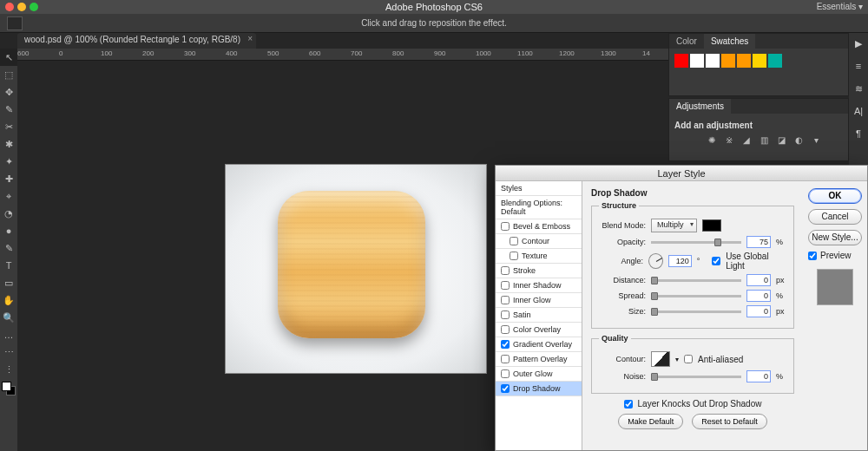 The width and height of the screenshot is (868, 451). I want to click on ok-button: OK, so click(835, 196).